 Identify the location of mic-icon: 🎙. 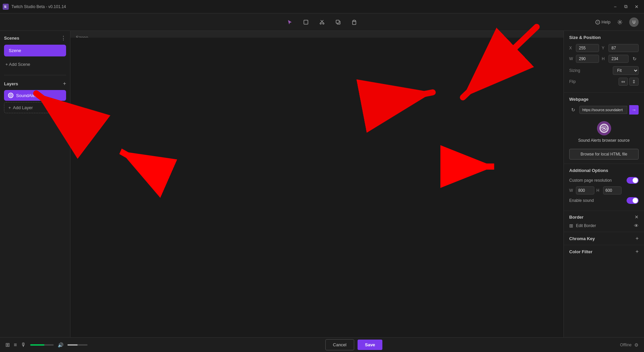
(23, 345).